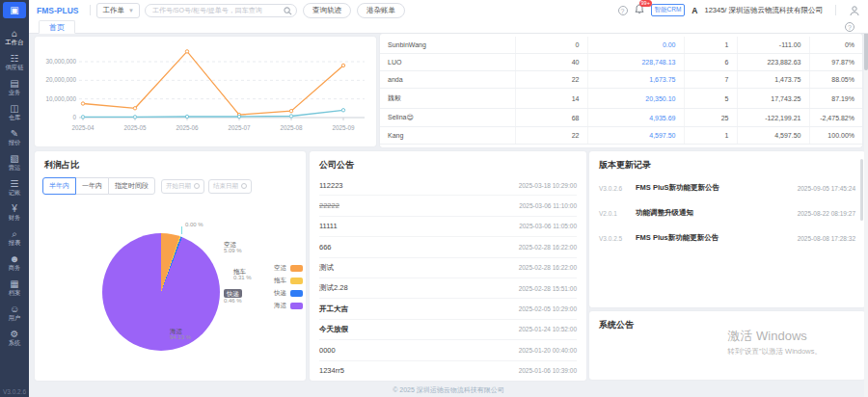 Image resolution: width=868 pixels, height=397 pixels. Describe the element at coordinates (717, 188) in the screenshot. I see `version-title: FMS PluS新功能更新公告` at that location.